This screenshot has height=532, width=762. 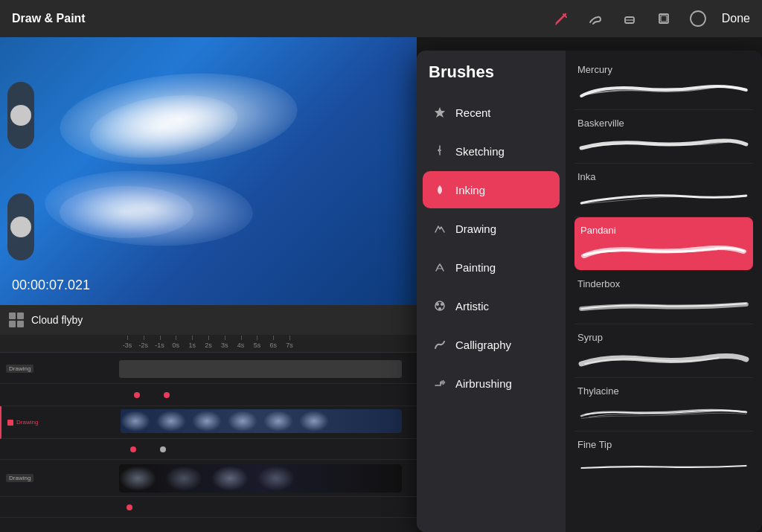 What do you see at coordinates (472, 307) in the screenshot?
I see `artistic-label: Artistic` at bounding box center [472, 307].